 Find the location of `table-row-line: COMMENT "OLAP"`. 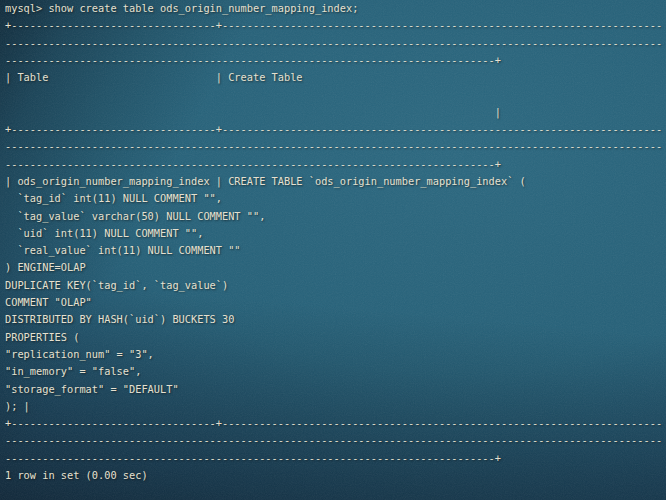

table-row-line: COMMENT "OLAP" is located at coordinates (336, 302).